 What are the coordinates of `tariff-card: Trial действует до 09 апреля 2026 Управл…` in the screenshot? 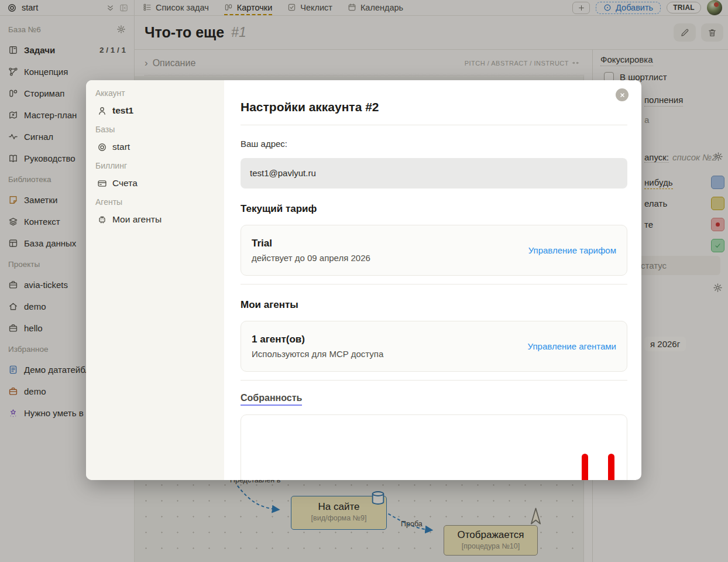 It's located at (434, 251).